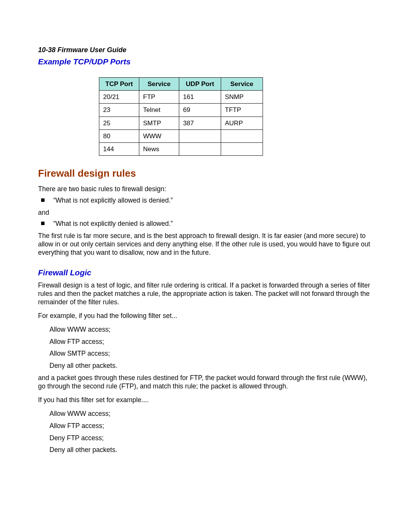 The image size is (411, 532). What do you see at coordinates (181, 110) in the screenshot?
I see `table-row: 23 Telnet 69 TFTP` at bounding box center [181, 110].